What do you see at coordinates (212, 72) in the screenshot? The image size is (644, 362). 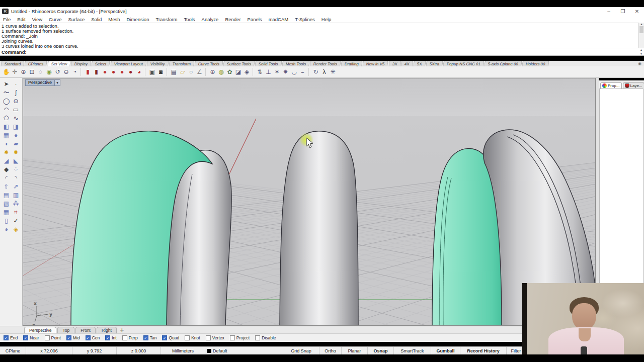 I see `circle-target-icon: ⊕` at bounding box center [212, 72].